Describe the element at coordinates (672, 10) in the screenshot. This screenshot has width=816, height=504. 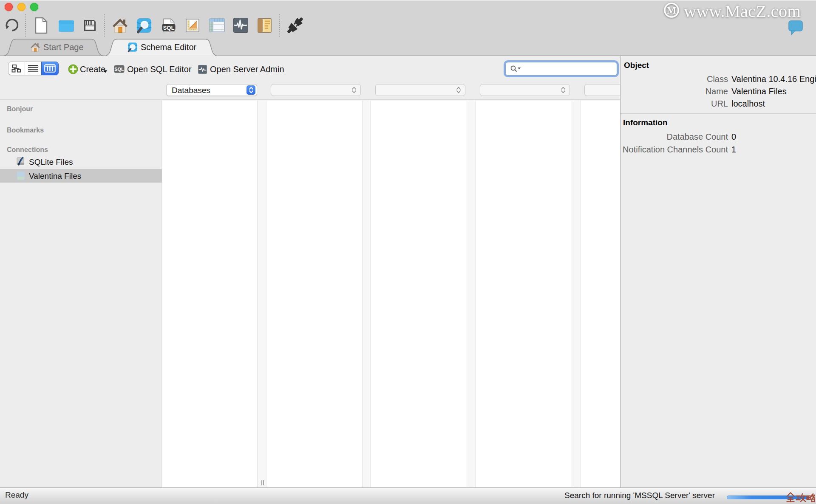
I see `svg-text: M` at that location.